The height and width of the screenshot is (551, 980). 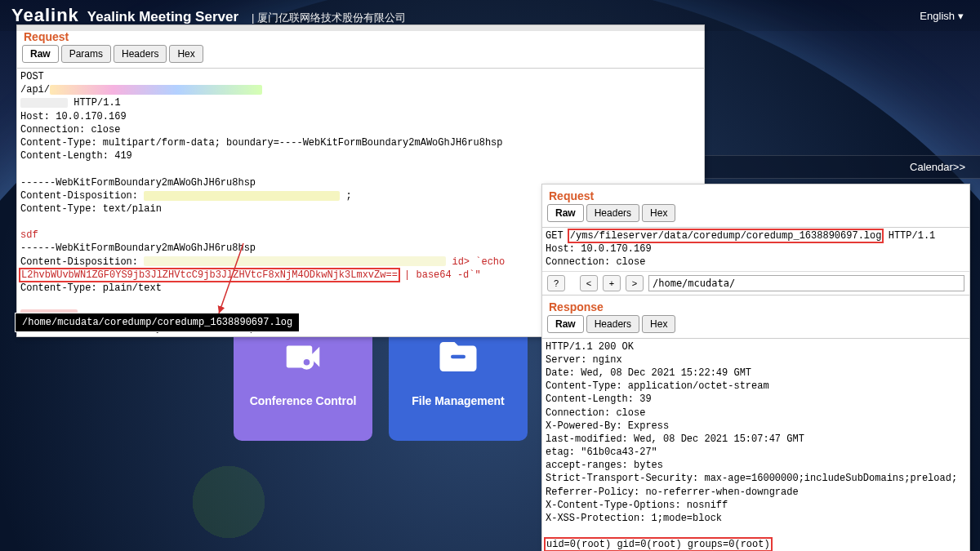 I want to click on tab-row: Raw Params Headers Hex, so click(x=361, y=56).